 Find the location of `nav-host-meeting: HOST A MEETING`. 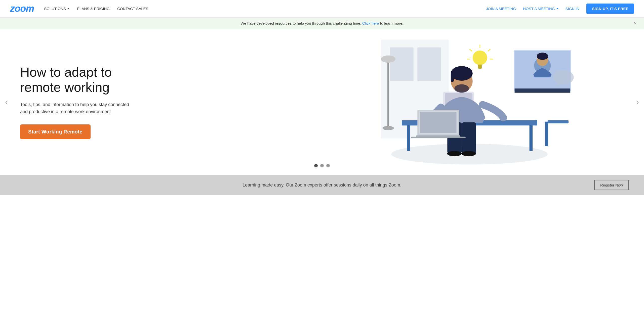

nav-host-meeting: HOST A MEETING is located at coordinates (541, 9).